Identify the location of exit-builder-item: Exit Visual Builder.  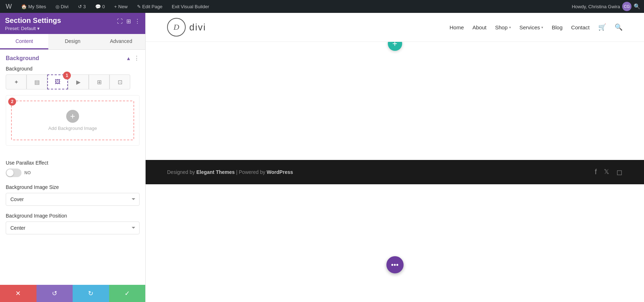
(190, 6).